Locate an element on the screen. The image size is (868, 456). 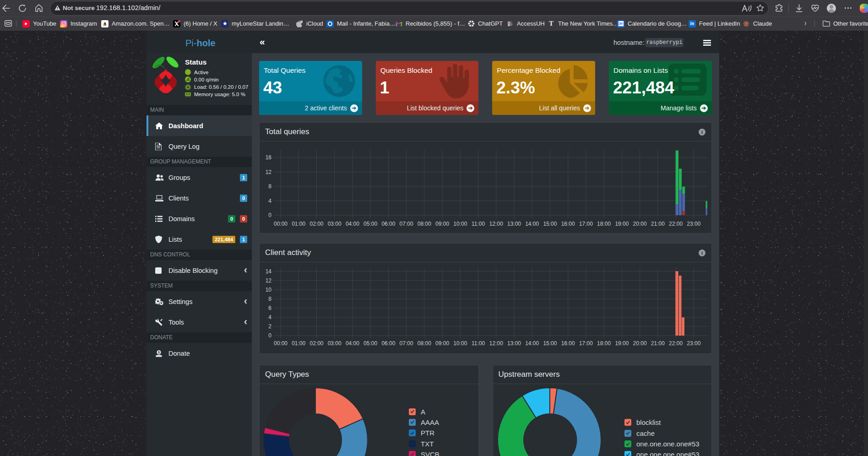
svg-text: 2 is located at coordinates (270, 326).